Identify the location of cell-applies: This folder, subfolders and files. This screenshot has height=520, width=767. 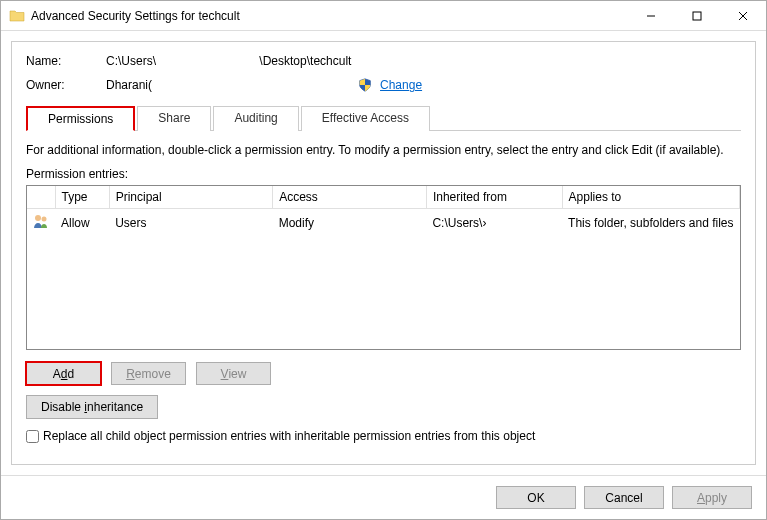
(650, 223).